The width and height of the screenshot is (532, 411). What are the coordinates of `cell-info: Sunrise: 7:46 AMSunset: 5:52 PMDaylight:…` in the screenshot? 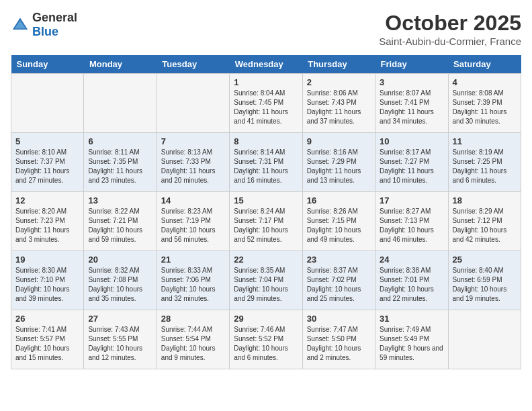 It's located at (266, 344).